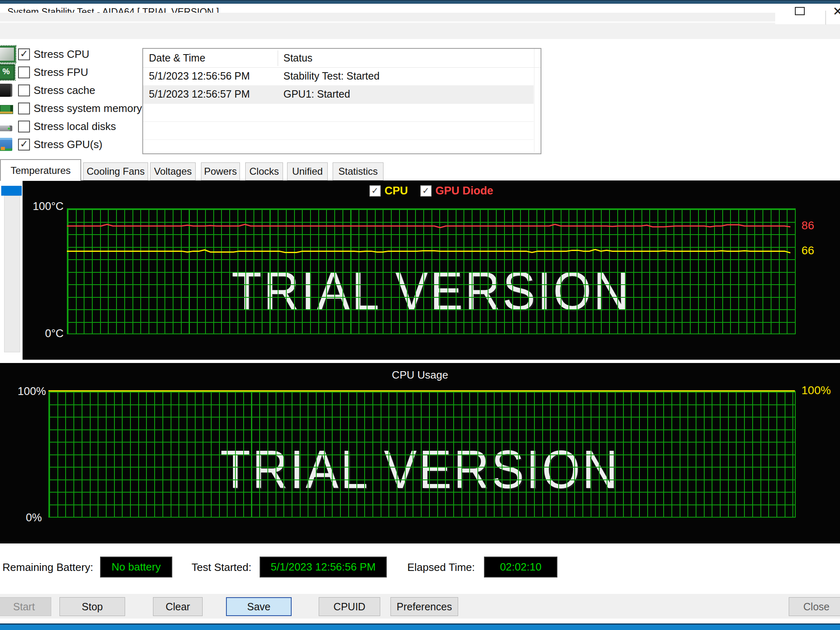 The height and width of the screenshot is (630, 840). I want to click on stress-option-label: Stress CPU, so click(62, 54).